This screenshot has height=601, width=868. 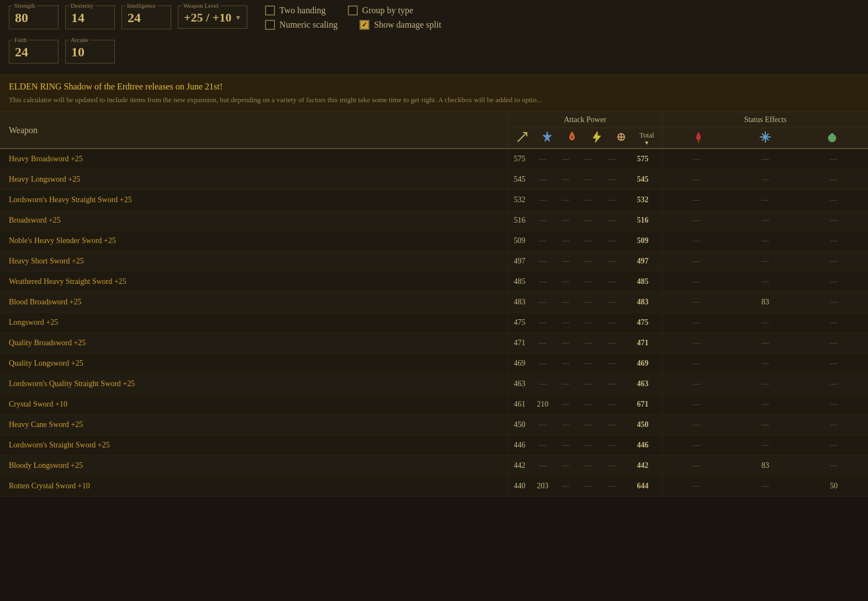 I want to click on cell-status-group: — — 50, so click(x=765, y=486).